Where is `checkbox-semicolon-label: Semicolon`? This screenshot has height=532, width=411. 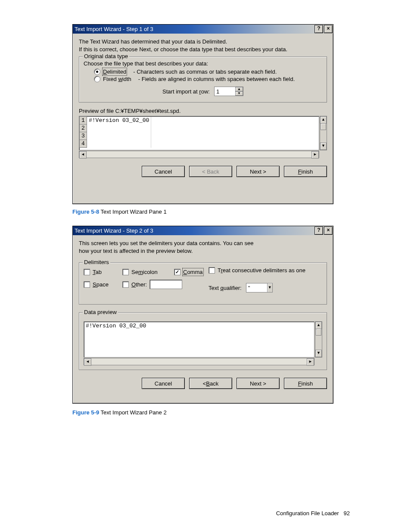
checkbox-semicolon-label: Semicolon is located at coordinates (145, 272).